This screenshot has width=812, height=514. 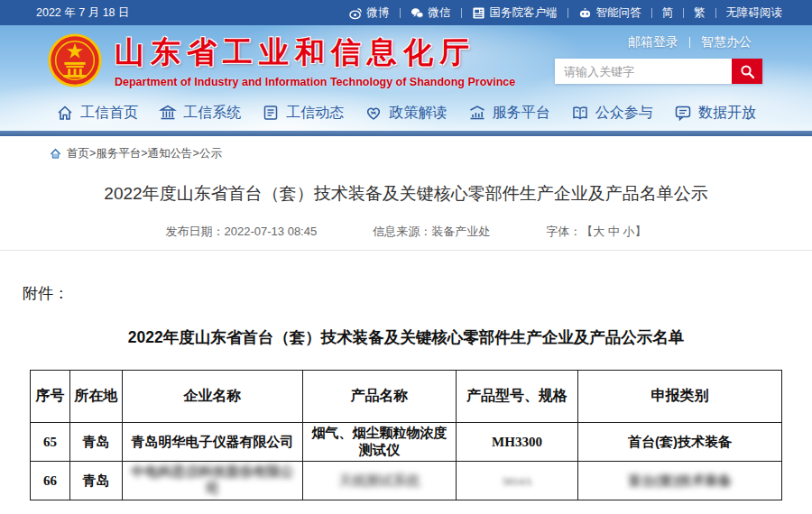 What do you see at coordinates (406, 442) in the screenshot?
I see `table-row: 65 青岛 青岛明华电子仪器有限公司 烟气、烟尘颗粒物浓度测试仪 MH3300 …` at bounding box center [406, 442].